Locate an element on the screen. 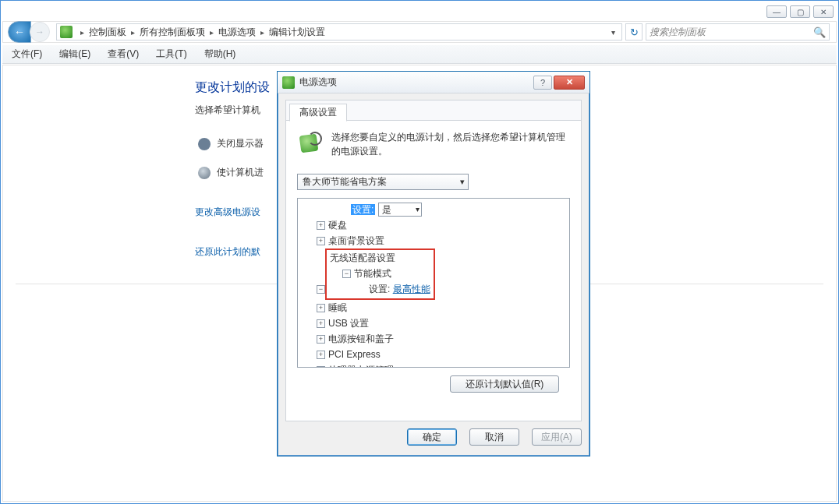  sleep-icon is located at coordinates (204, 173).